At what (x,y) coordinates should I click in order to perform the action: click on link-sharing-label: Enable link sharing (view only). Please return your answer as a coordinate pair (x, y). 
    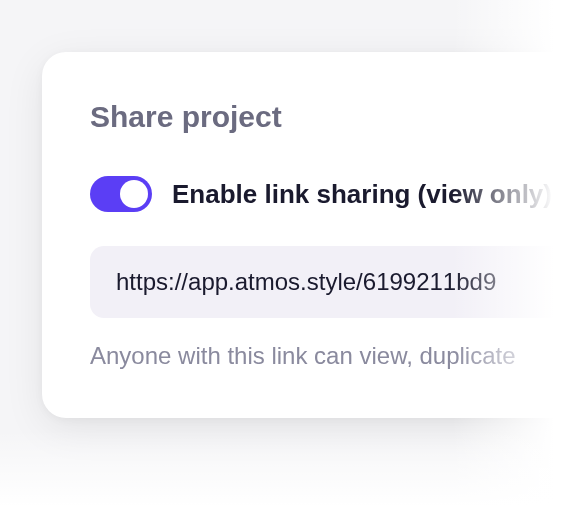
    Looking at the image, I should click on (362, 194).